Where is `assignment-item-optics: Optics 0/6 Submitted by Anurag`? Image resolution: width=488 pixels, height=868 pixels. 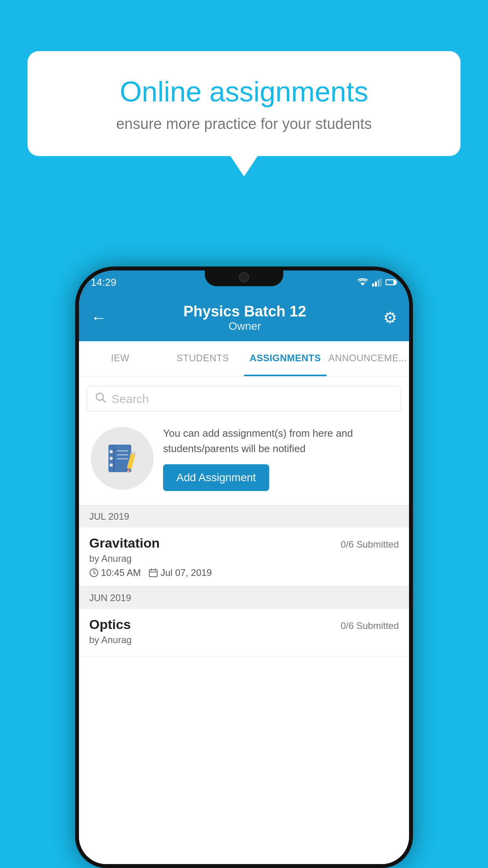 assignment-item-optics: Optics 0/6 Submitted by Anurag is located at coordinates (244, 633).